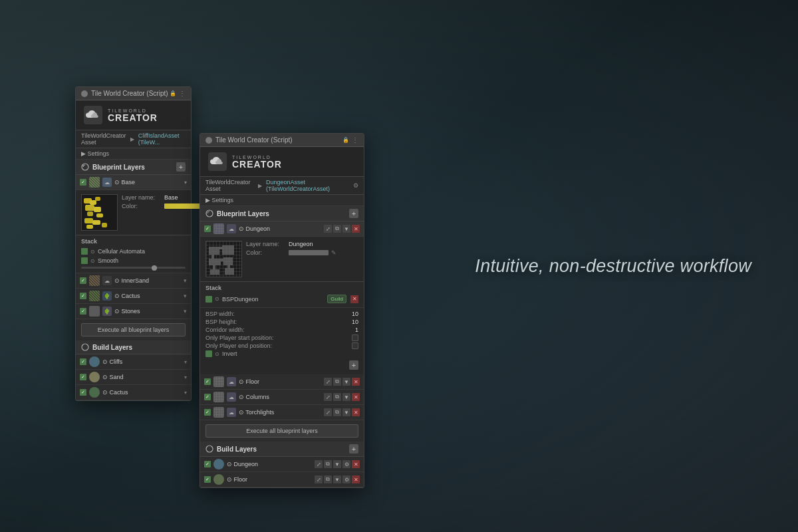  I want to click on layer-checkbox-base, so click(83, 182).